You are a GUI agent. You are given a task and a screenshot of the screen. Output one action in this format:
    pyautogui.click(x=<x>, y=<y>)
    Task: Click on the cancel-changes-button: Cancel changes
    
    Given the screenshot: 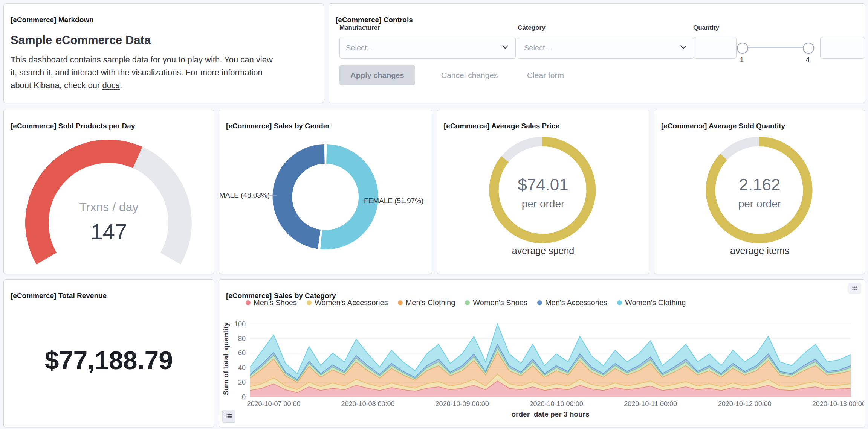 What is the action you would take?
    pyautogui.click(x=469, y=75)
    